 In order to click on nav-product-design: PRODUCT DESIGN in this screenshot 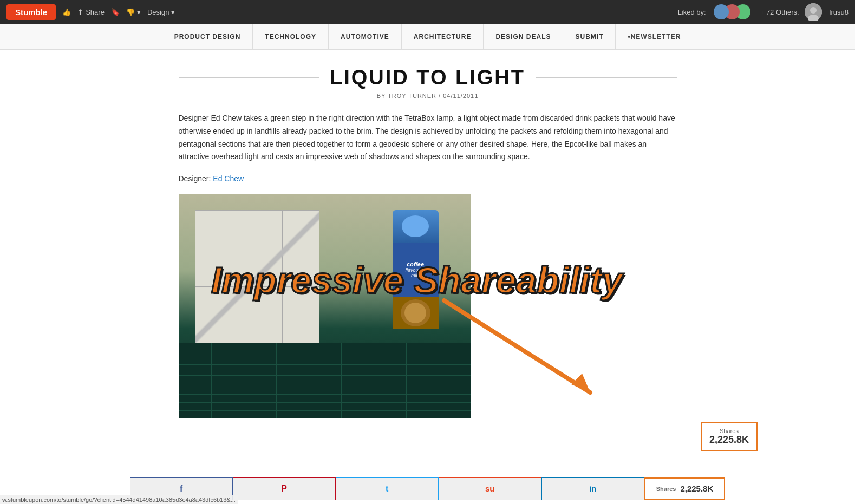, I will do `click(208, 37)`.